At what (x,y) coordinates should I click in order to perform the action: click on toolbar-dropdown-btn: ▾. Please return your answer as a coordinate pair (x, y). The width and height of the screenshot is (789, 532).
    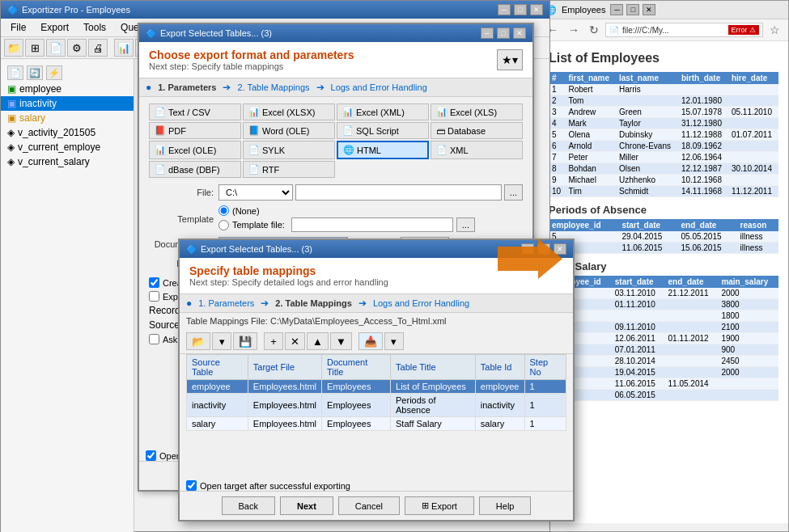
    Looking at the image, I should click on (222, 341).